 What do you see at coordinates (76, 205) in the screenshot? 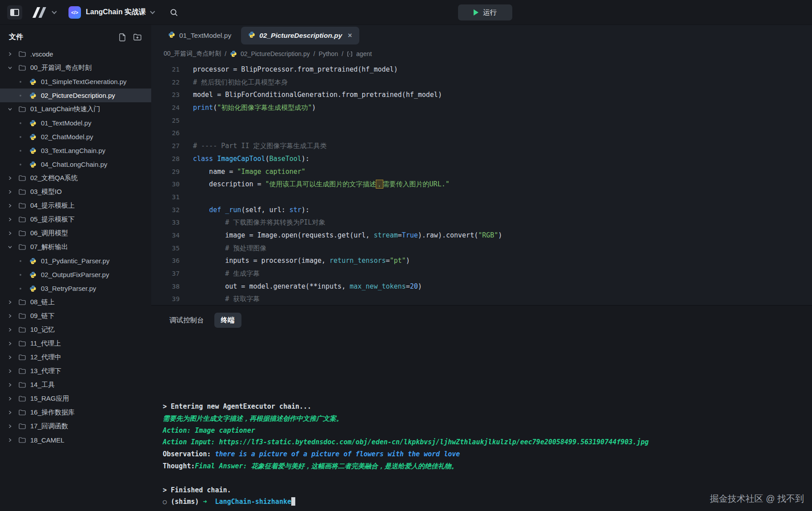
I see `tree-item-folder: 04_提示模板上` at bounding box center [76, 205].